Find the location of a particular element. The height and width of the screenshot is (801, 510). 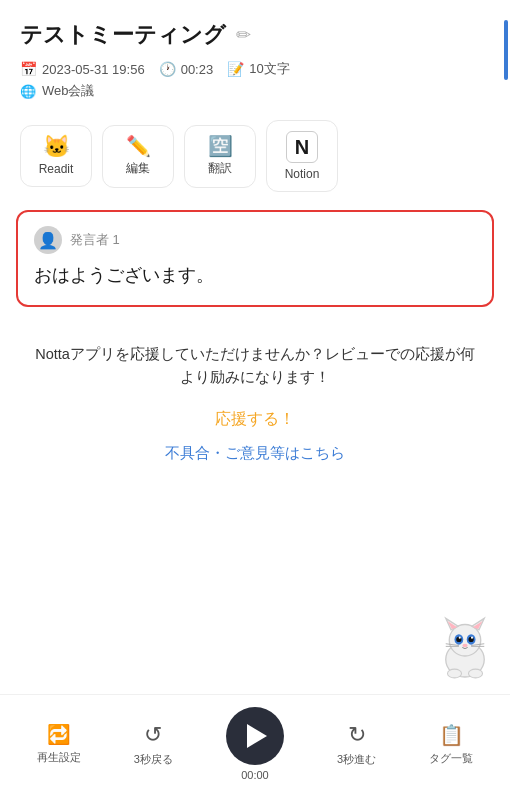

notion-icon: N is located at coordinates (302, 147).